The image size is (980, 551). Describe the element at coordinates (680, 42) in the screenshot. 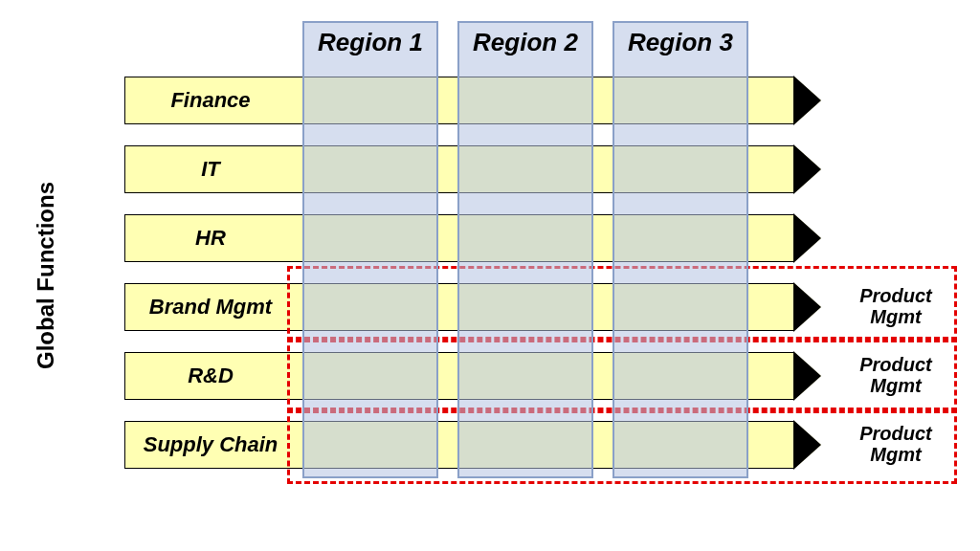

I see `region-header: Region 3` at that location.